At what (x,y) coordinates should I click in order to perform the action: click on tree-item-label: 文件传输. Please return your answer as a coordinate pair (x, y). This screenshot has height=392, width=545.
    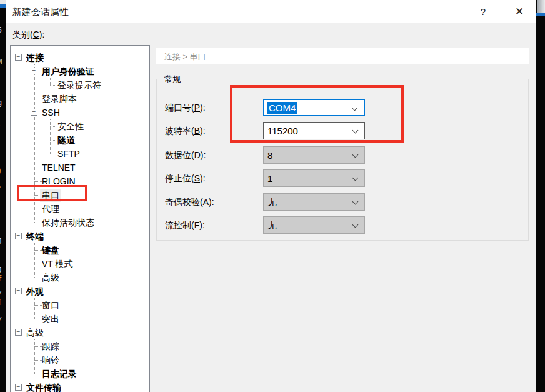
    Looking at the image, I should click on (44, 387).